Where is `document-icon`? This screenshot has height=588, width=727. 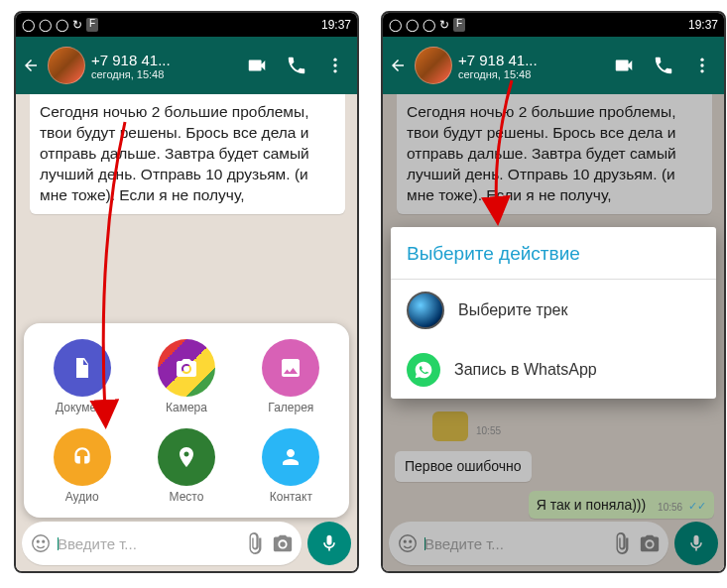
document-icon is located at coordinates (82, 368).